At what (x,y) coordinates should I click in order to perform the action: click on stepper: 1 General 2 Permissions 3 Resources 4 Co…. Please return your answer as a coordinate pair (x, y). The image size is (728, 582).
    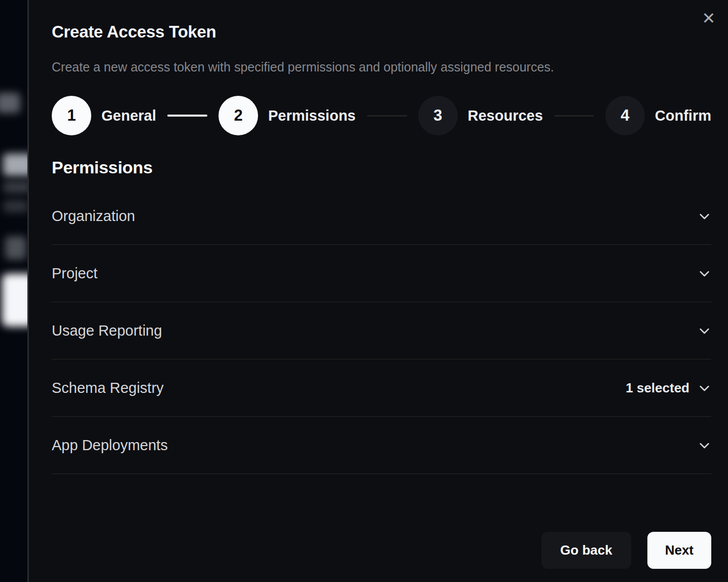
    Looking at the image, I should click on (381, 116).